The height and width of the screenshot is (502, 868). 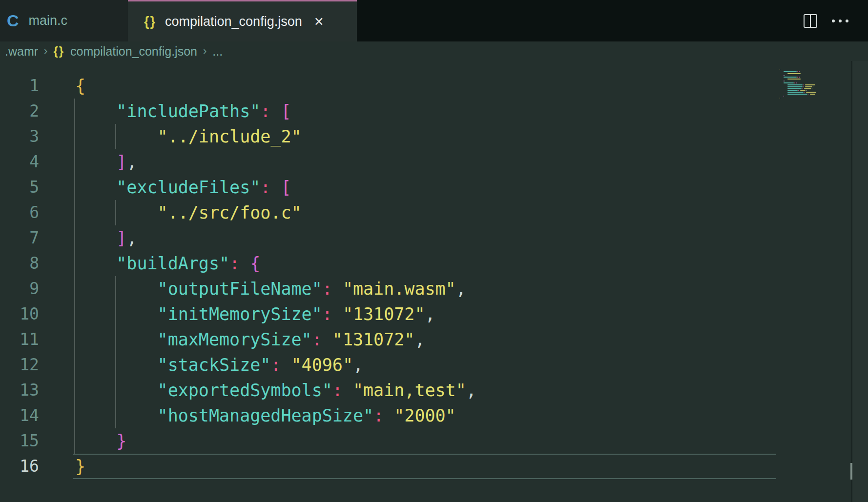 I want to click on tab-main-c: C main.c, so click(x=64, y=20).